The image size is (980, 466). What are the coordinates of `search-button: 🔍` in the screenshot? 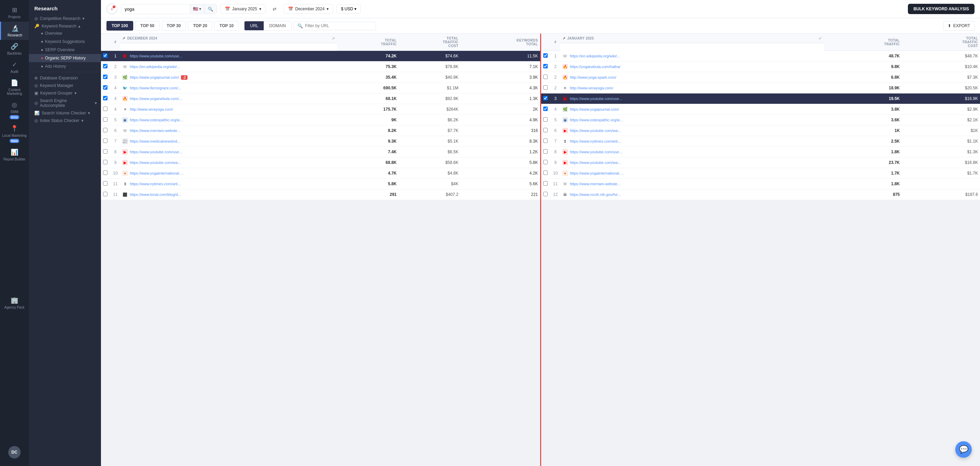 It's located at (210, 9).